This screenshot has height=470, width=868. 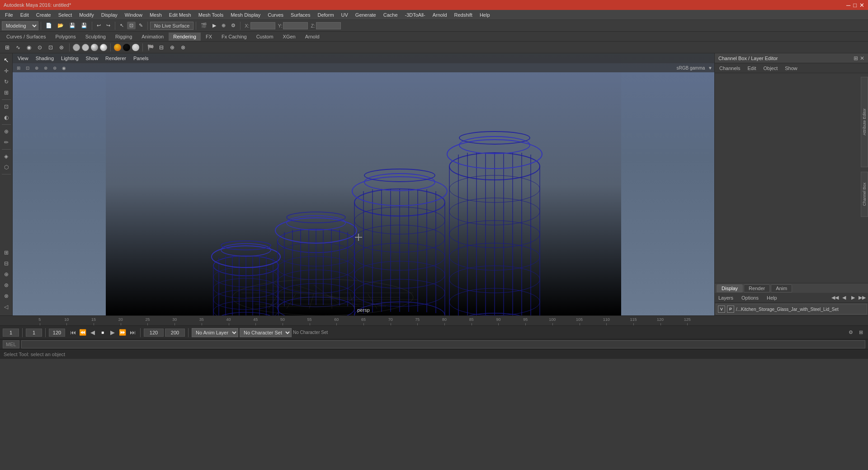 What do you see at coordinates (6, 60) in the screenshot?
I see `select-tool-icon: ↖` at bounding box center [6, 60].